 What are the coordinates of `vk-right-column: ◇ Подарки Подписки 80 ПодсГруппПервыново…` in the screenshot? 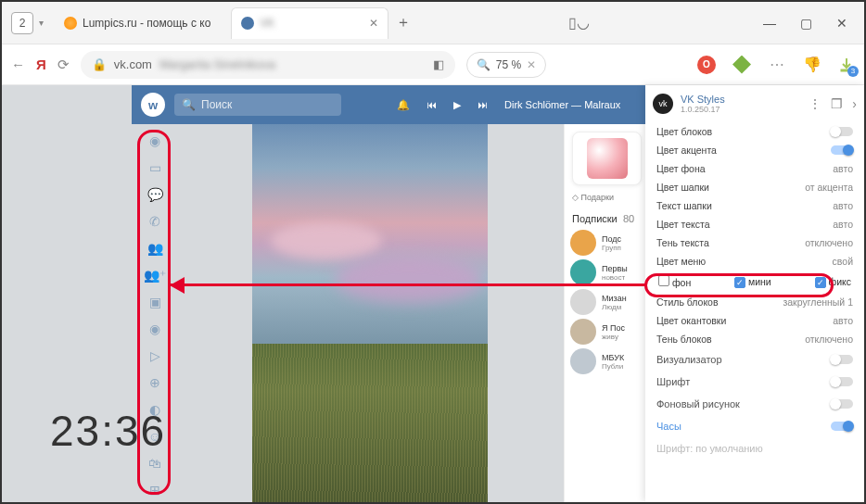 It's located at (606, 313).